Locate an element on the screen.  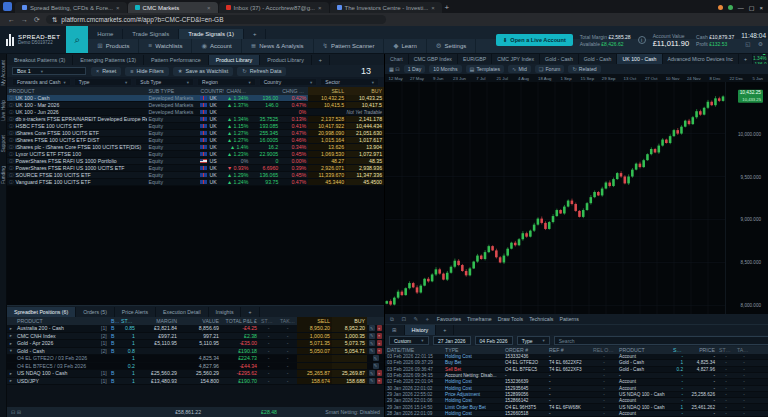
buy-price: 13.904 is located at coordinates (365, 147).